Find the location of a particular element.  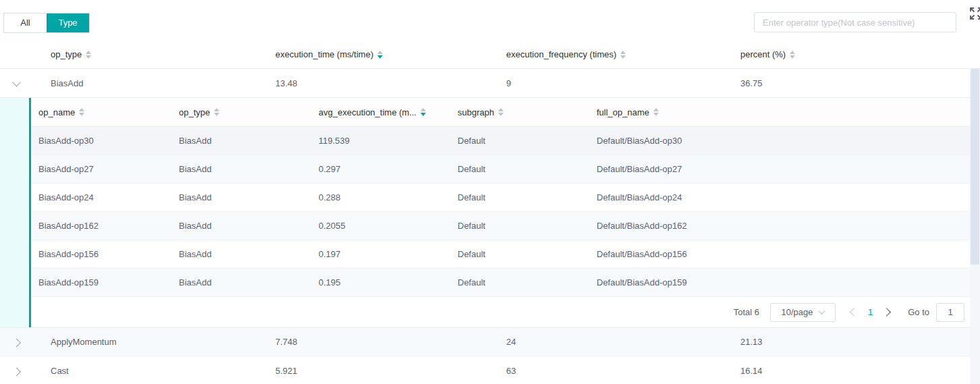

page-number-current: 1 is located at coordinates (871, 312).